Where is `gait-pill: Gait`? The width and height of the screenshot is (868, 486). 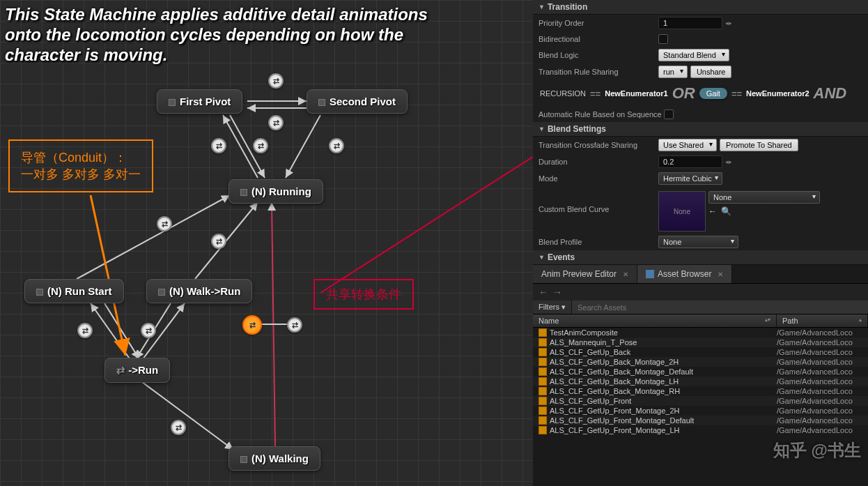 gait-pill: Gait is located at coordinates (713, 93).